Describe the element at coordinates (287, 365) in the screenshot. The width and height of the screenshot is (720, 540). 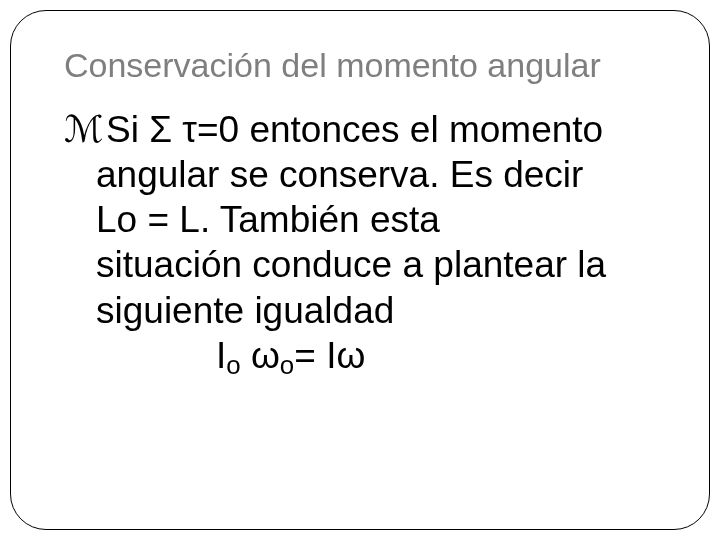
I see `eq-sub-o2: o` at that location.